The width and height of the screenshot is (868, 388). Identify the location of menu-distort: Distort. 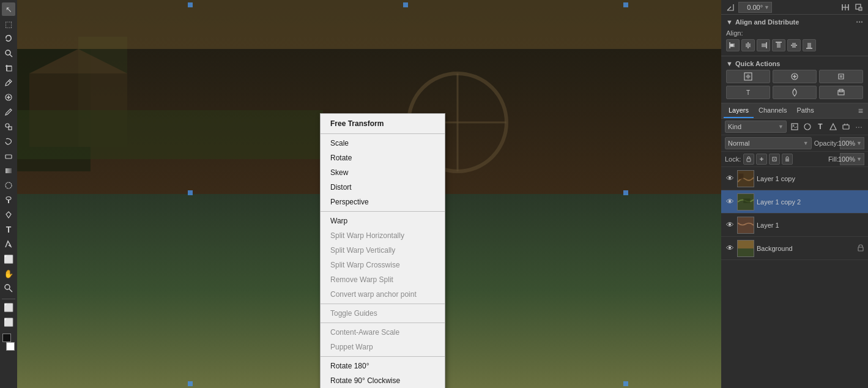
(383, 187).